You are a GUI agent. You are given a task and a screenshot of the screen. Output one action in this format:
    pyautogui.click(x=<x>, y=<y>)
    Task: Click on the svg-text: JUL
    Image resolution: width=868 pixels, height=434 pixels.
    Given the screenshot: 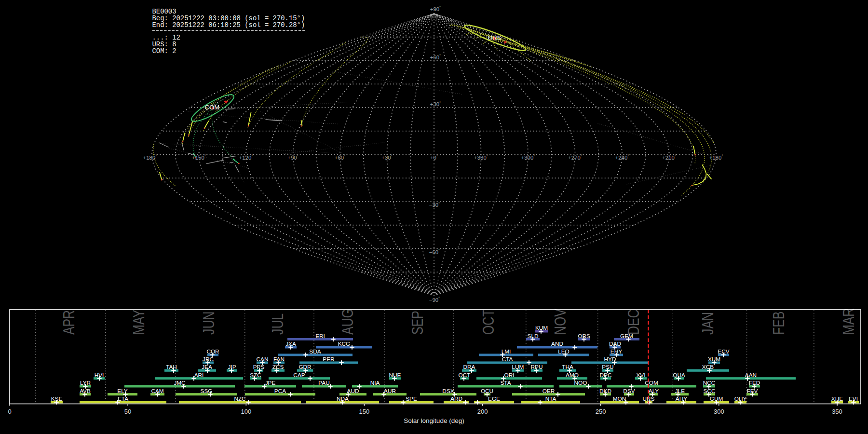 What is the action you would take?
    pyautogui.click(x=277, y=324)
    